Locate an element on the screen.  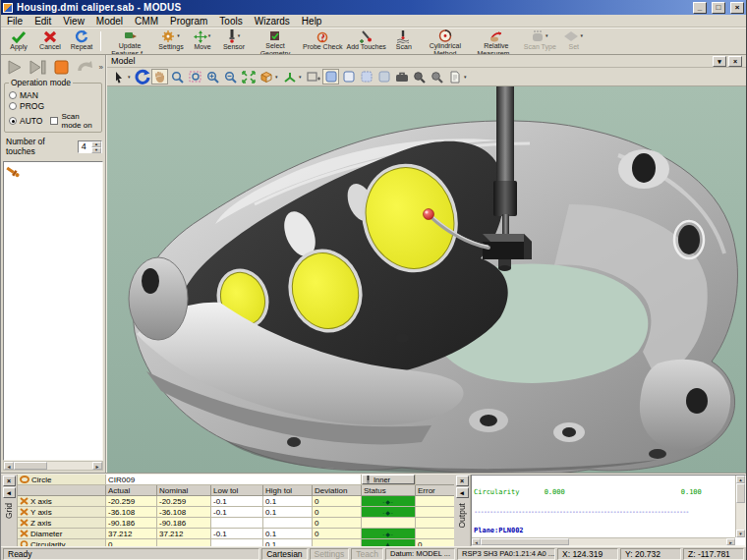
wireframe-view-icon is located at coordinates (348, 77).